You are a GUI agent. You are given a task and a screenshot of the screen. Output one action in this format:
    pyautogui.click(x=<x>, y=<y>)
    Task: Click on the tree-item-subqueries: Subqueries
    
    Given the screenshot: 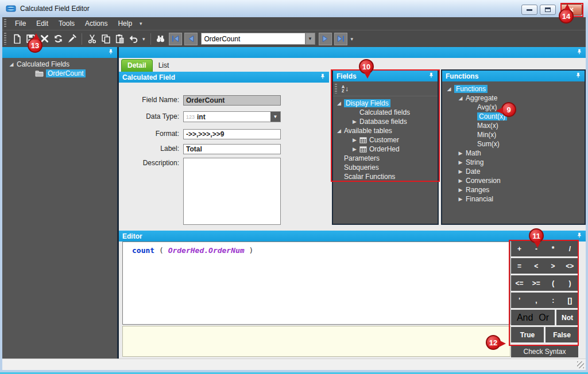 What is the action you would take?
    pyautogui.click(x=385, y=167)
    